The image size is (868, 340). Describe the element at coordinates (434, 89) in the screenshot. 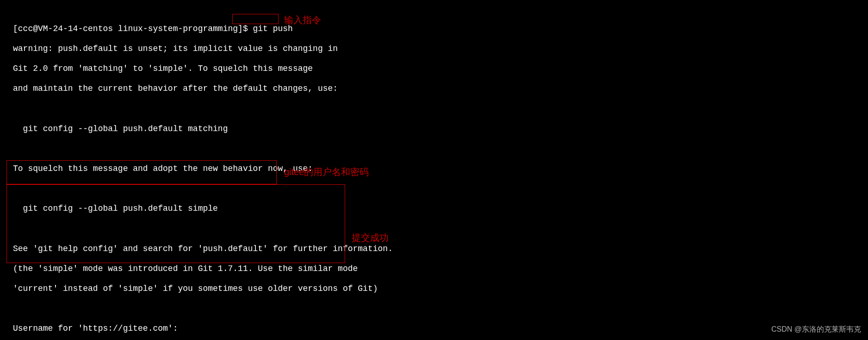

I see `output-line: and maintain the current behavior after …` at that location.